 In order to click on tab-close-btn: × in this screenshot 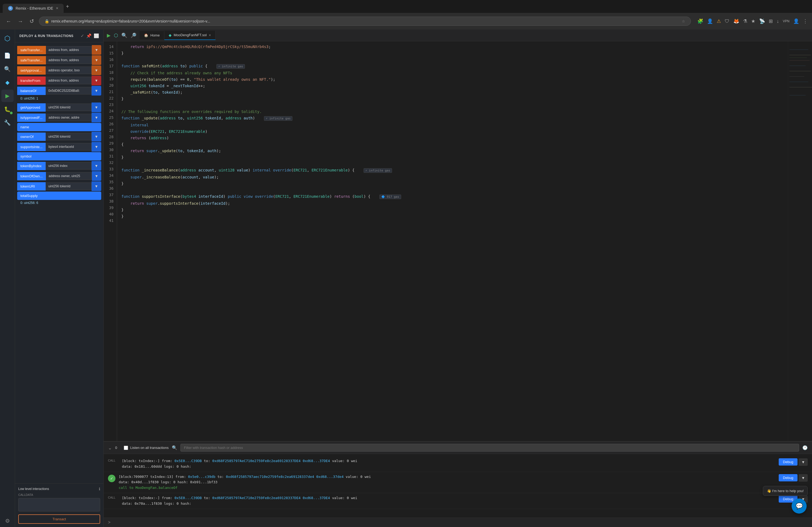, I will do `click(57, 8)`.